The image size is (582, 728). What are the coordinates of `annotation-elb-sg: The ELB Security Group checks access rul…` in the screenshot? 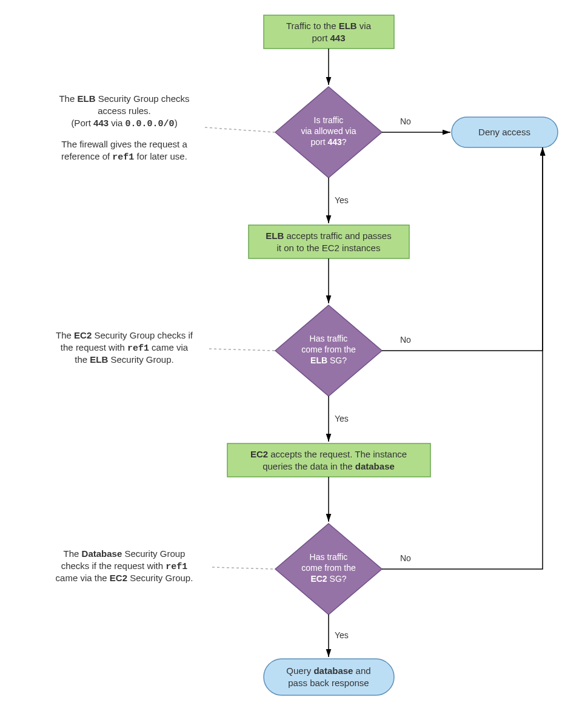 It's located at (124, 128).